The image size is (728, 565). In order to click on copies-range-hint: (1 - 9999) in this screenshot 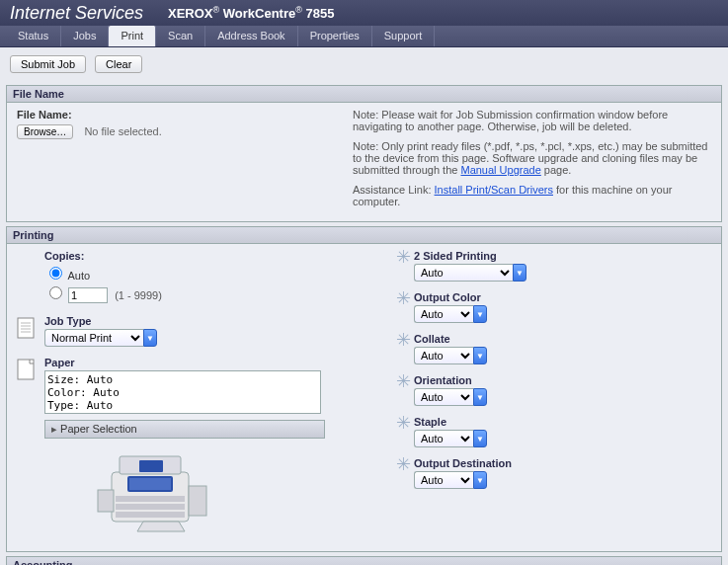, I will do `click(138, 295)`.